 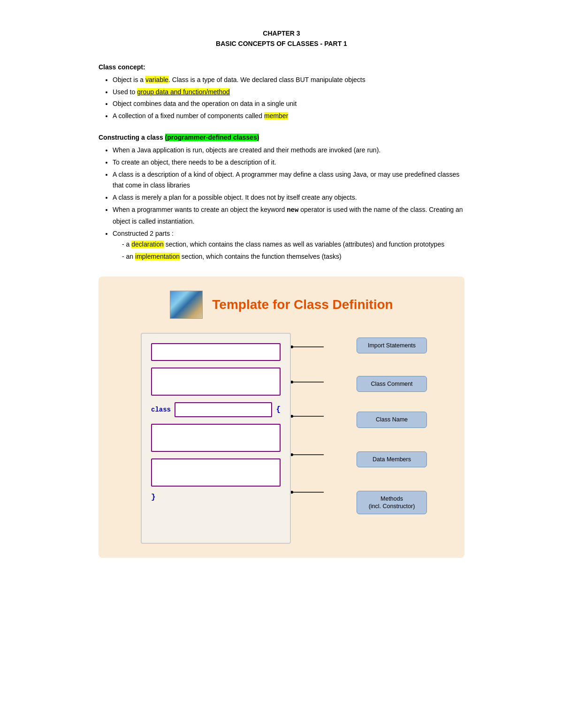 What do you see at coordinates (392, 384) in the screenshot?
I see `label-class-comment: Class Comment` at bounding box center [392, 384].